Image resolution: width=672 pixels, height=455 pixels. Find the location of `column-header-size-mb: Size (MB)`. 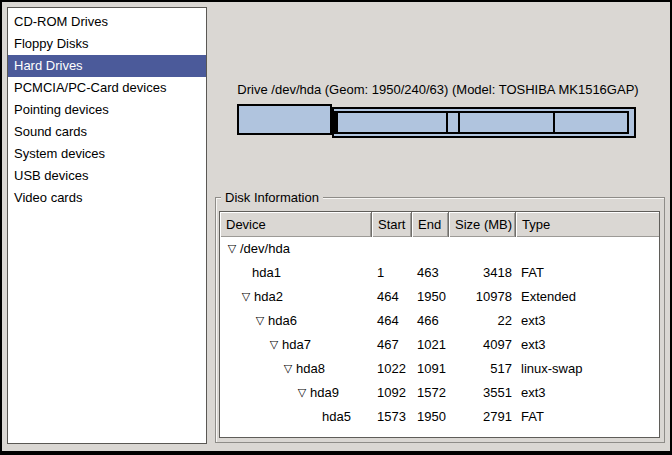

column-header-size-mb: Size (MB) is located at coordinates (482, 224).